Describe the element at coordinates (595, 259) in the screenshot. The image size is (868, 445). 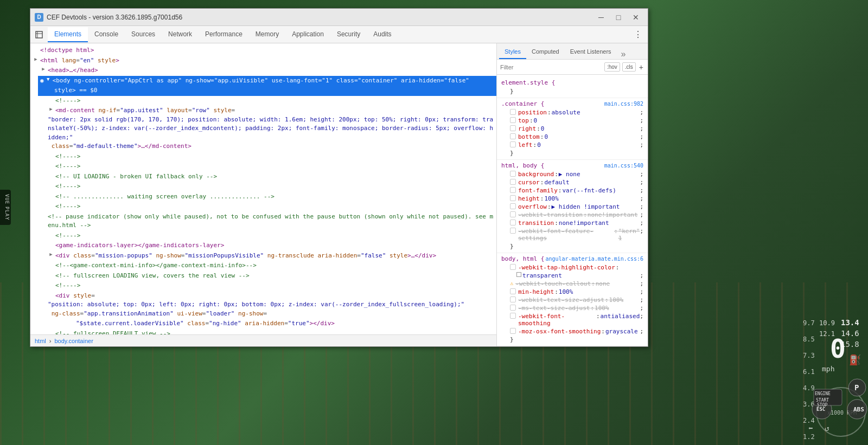
I see `css-source-body-html: angular-materia.mate.min.css:6` at that location.